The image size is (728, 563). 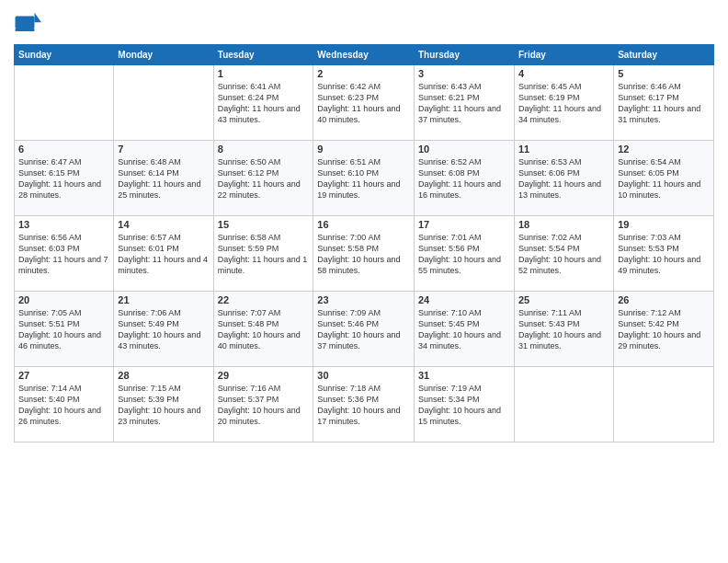 What do you see at coordinates (64, 329) in the screenshot?
I see `cell-content: Sunrise: 7:05 AM Sunset: 5:51 PM Dayligh…` at bounding box center [64, 329].